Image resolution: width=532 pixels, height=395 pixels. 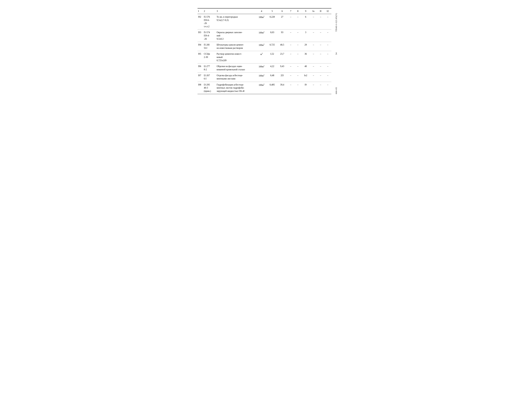 What do you see at coordinates (336, 54) in the screenshot?
I see `side-label-mid: 34` at bounding box center [336, 54].